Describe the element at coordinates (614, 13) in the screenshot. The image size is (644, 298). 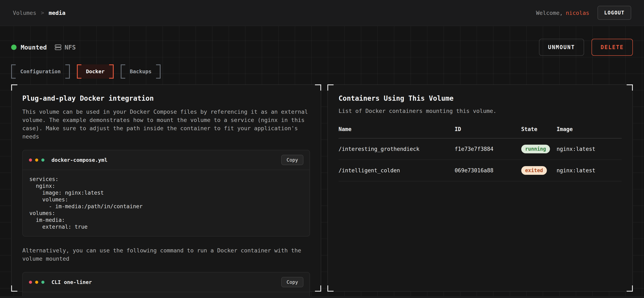
I see `logout-button: LOGOUT` at that location.